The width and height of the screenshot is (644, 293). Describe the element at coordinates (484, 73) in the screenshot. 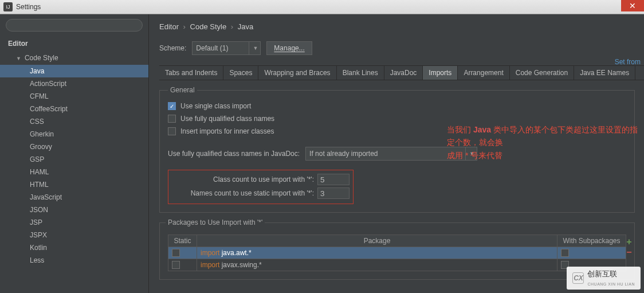

I see `tab-arrangement: Arrangement` at that location.